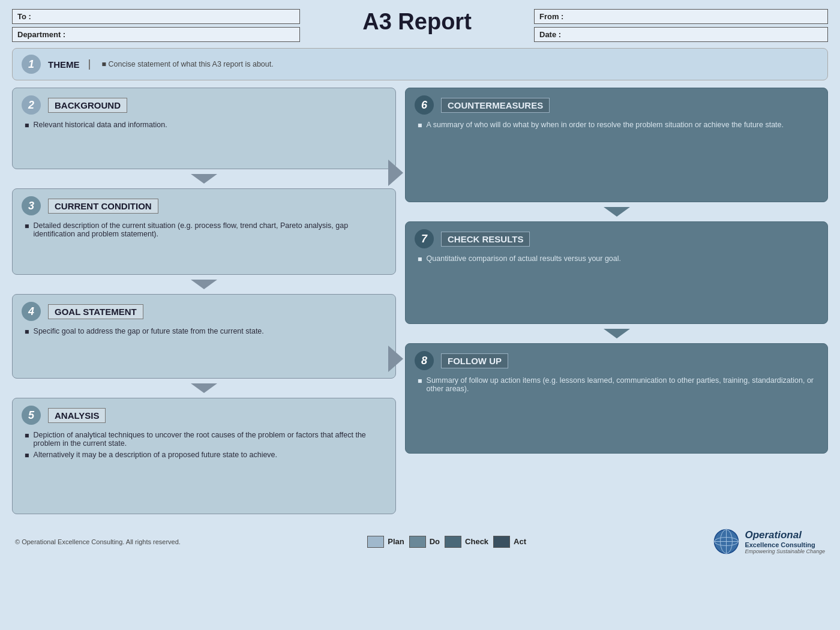  What do you see at coordinates (424, 239) in the screenshot?
I see `check-results-number: 7` at bounding box center [424, 239].